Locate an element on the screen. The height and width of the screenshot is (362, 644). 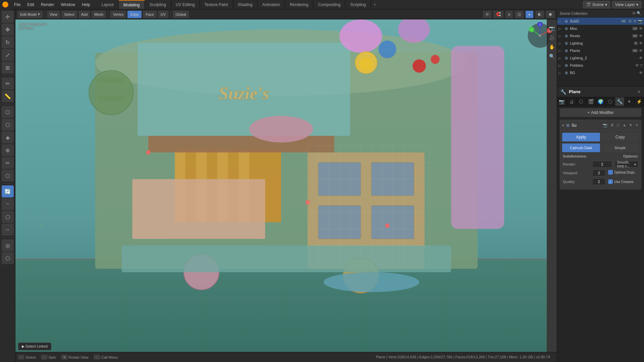
bevel-tool: ◈ is located at coordinates (8, 137).